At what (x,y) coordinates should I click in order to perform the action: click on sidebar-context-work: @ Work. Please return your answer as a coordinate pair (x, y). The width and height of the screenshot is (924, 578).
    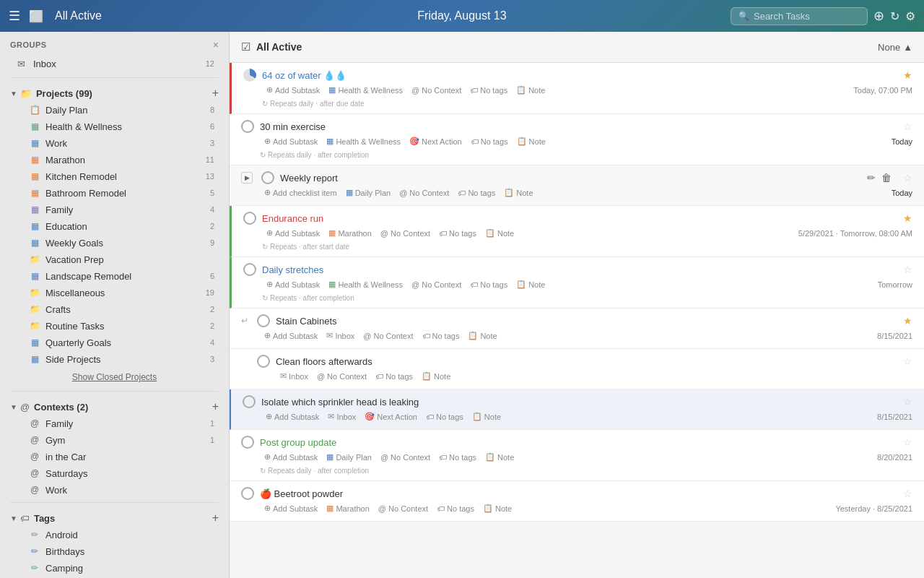
    Looking at the image, I should click on (114, 490).